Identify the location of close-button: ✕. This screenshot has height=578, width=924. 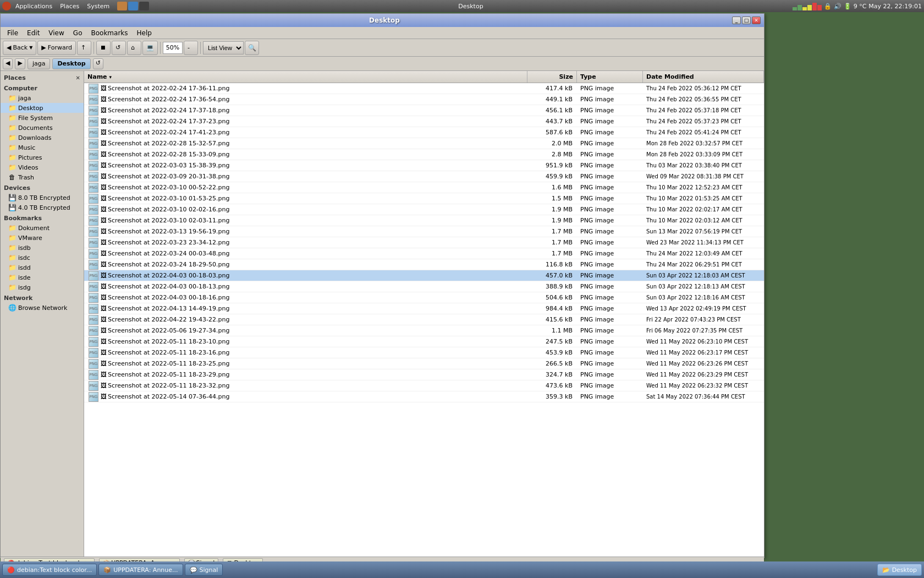
(756, 20).